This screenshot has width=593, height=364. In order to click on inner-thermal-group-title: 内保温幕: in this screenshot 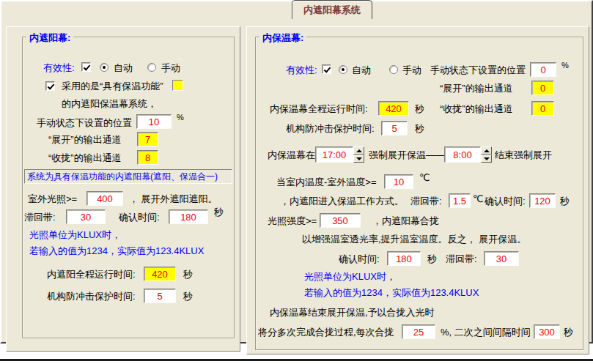, I will do `click(283, 38)`.